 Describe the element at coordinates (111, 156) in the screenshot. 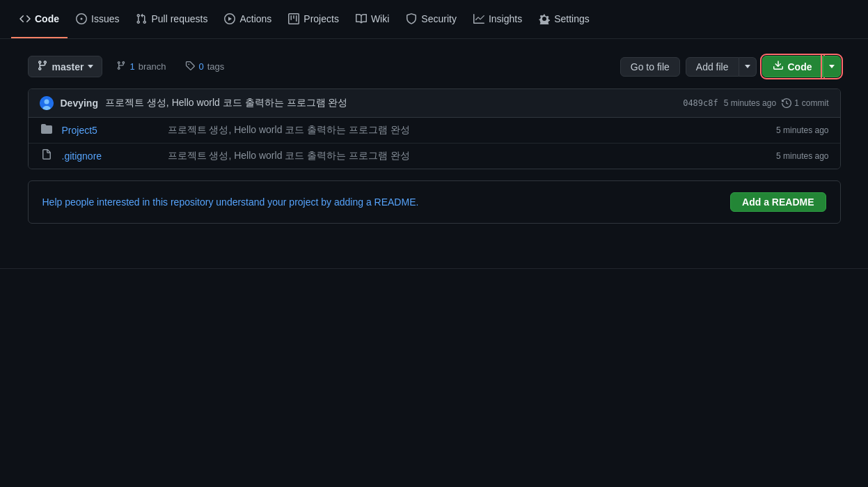

I see `file-name-gitignore: .gitignore` at that location.